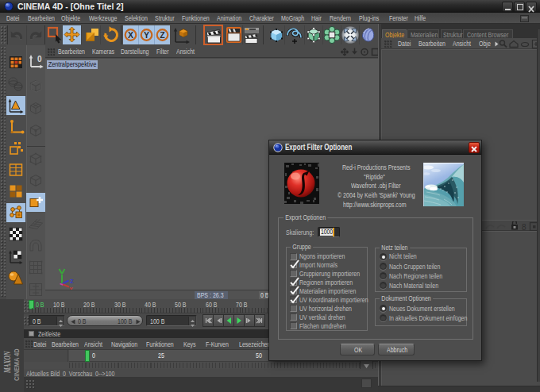 Image resolution: width=540 pixels, height=392 pixels. What do you see at coordinates (71, 281) in the screenshot?
I see `svg-text: z` at bounding box center [71, 281].